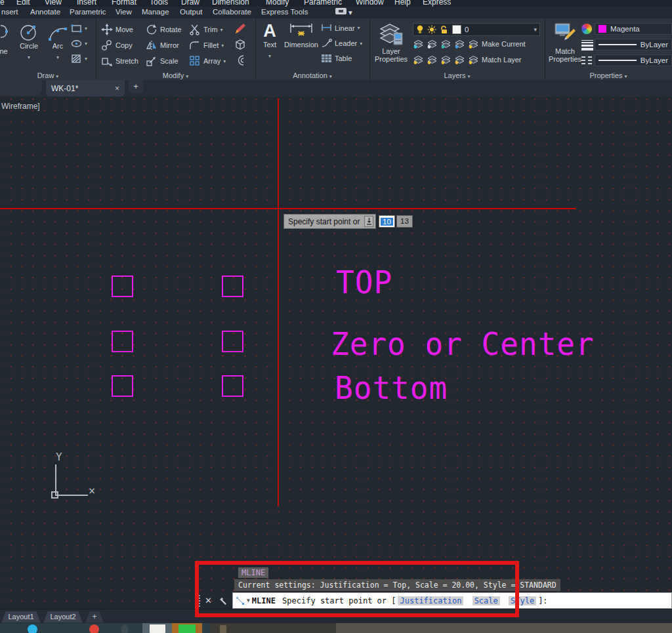 This screenshot has height=633, width=672. What do you see at coordinates (123, 12) in the screenshot?
I see `ribbon-tab-view: View` at bounding box center [123, 12].